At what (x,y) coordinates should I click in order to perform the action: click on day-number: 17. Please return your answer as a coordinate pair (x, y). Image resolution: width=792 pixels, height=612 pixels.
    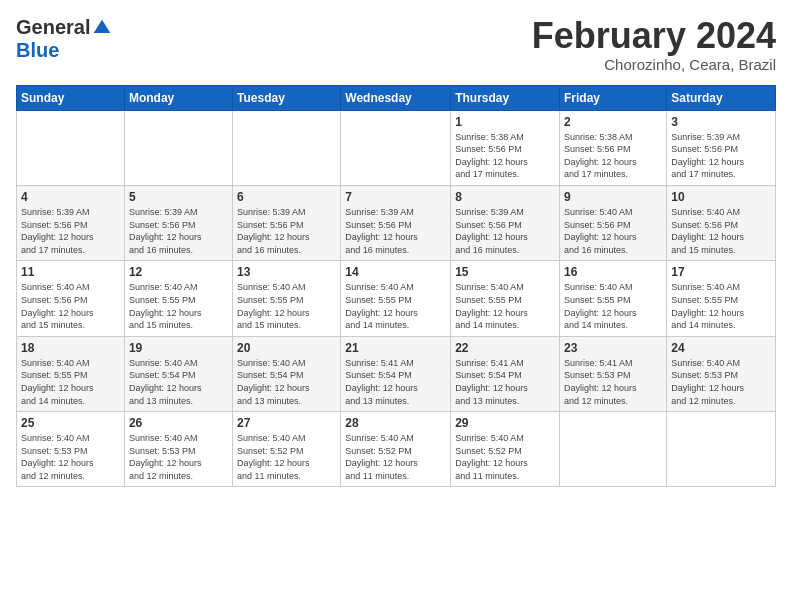
    Looking at the image, I should click on (721, 272).